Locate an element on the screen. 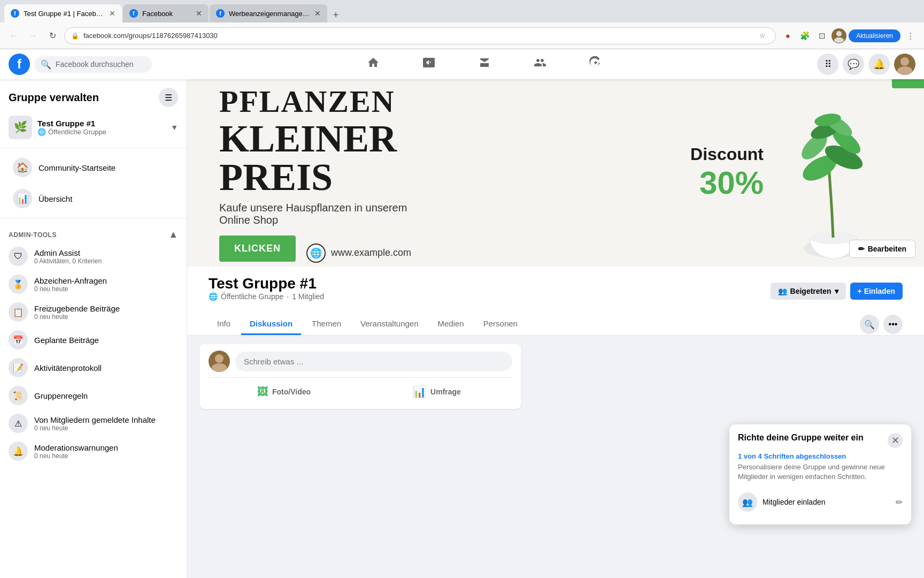  post-box: 🖼 Foto/Video 📊 Umfrage is located at coordinates (360, 377).